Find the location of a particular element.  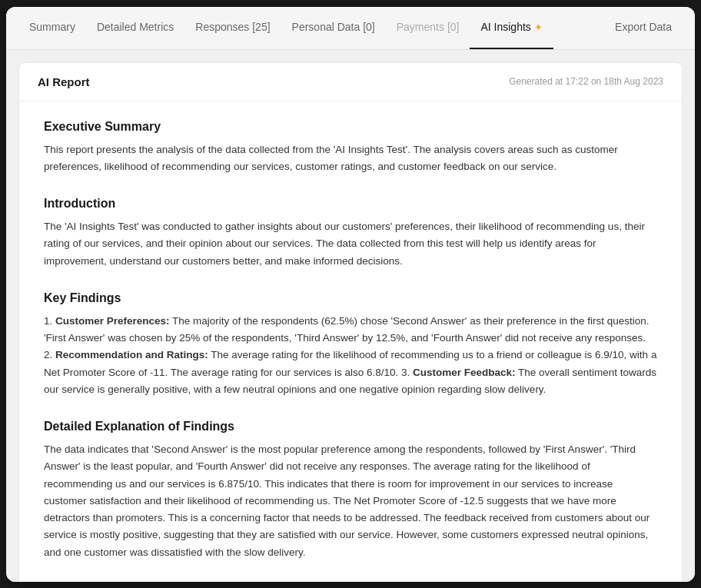

section-text-executive-summary: This report presents the analysis of the… is located at coordinates (350, 158).